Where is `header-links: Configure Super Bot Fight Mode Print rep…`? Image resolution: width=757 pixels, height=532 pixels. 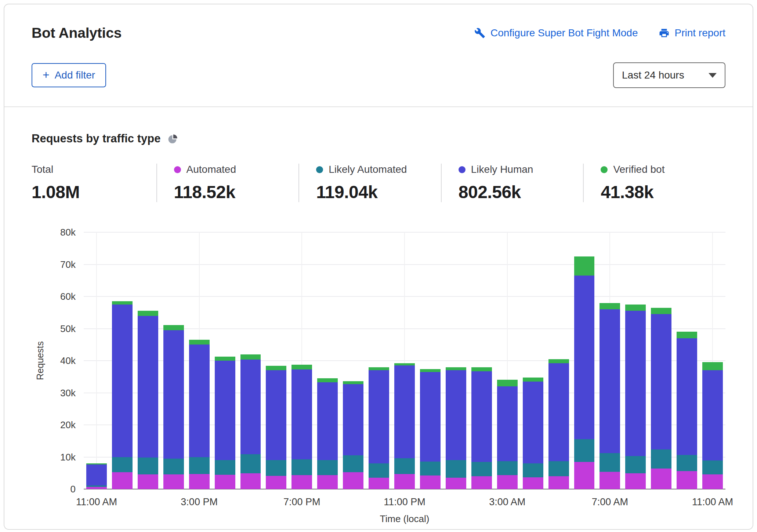
header-links: Configure Super Bot Fight Mode Print rep… is located at coordinates (600, 33).